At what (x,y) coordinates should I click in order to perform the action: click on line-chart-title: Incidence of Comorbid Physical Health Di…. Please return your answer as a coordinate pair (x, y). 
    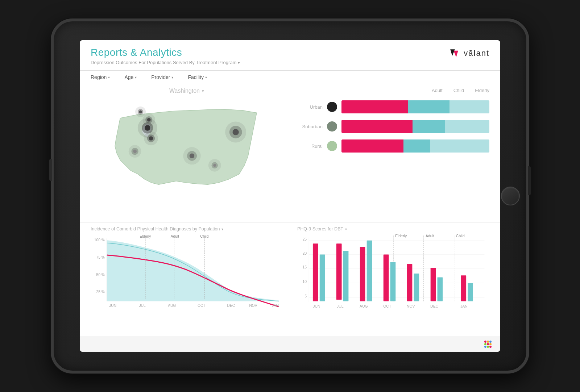
    Looking at the image, I should click on (187, 229).